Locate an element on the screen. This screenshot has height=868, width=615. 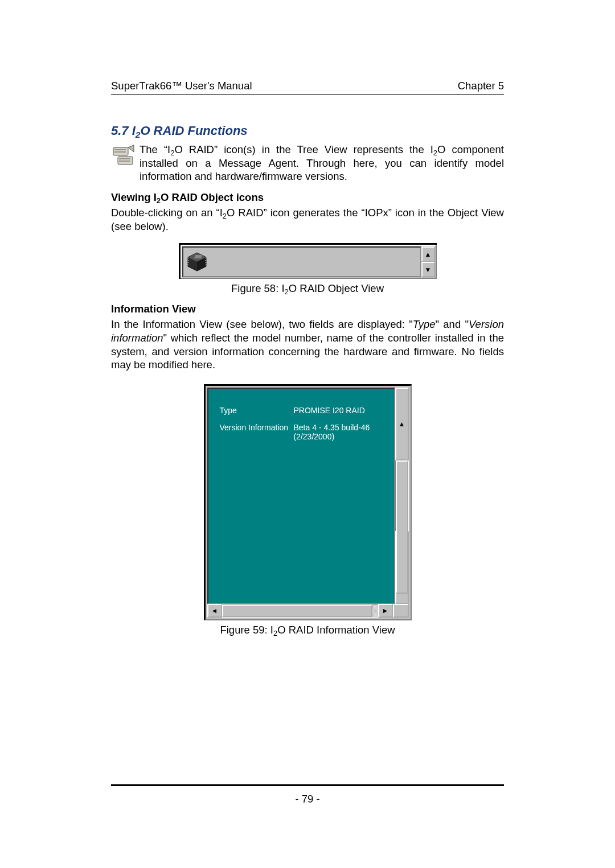
info-row-type: Type PROMISE I20 RAID is located at coordinates (305, 410).